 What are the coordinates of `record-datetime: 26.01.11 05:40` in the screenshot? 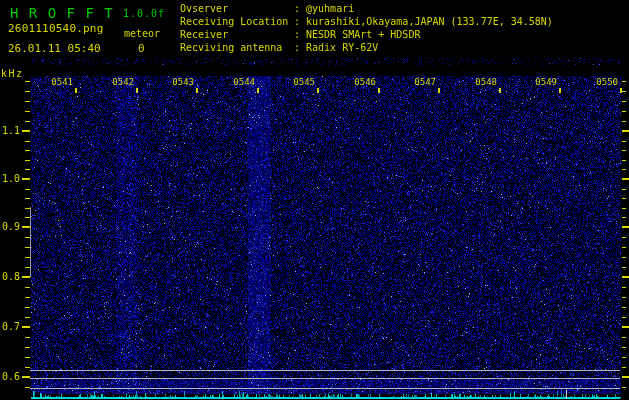 It's located at (54, 48).